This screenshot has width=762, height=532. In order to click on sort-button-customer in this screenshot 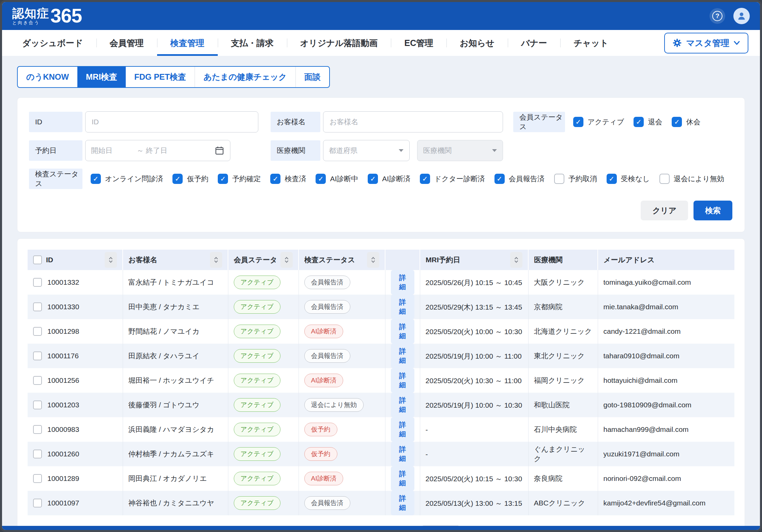, I will do `click(216, 260)`.